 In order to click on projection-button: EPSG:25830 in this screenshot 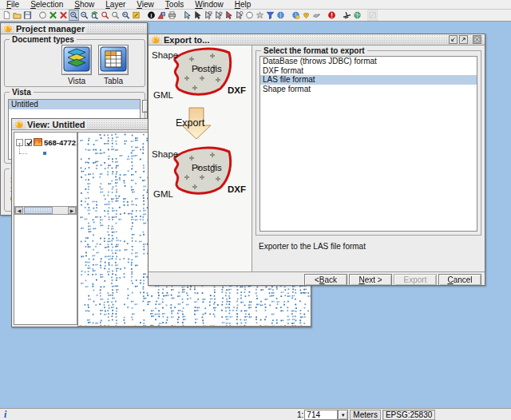, I will do `click(409, 415)`.